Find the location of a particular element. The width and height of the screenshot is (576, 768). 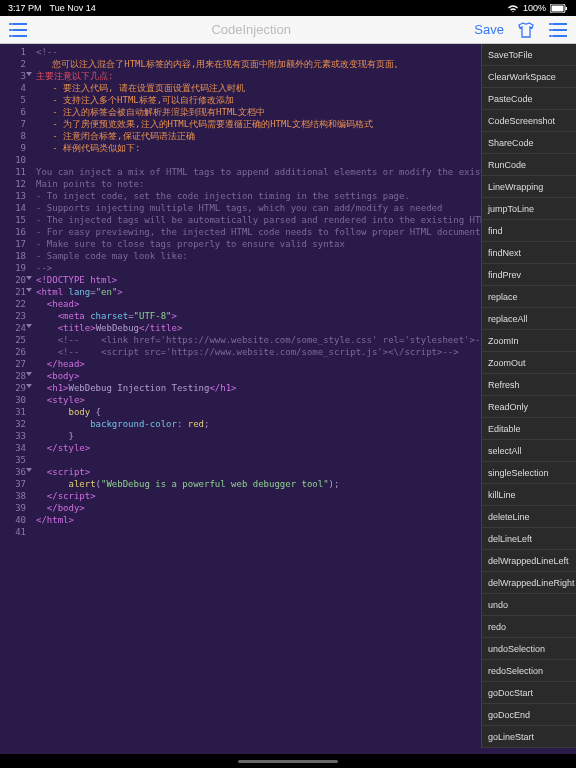

dropdown-item-editable: Editable is located at coordinates (529, 429).